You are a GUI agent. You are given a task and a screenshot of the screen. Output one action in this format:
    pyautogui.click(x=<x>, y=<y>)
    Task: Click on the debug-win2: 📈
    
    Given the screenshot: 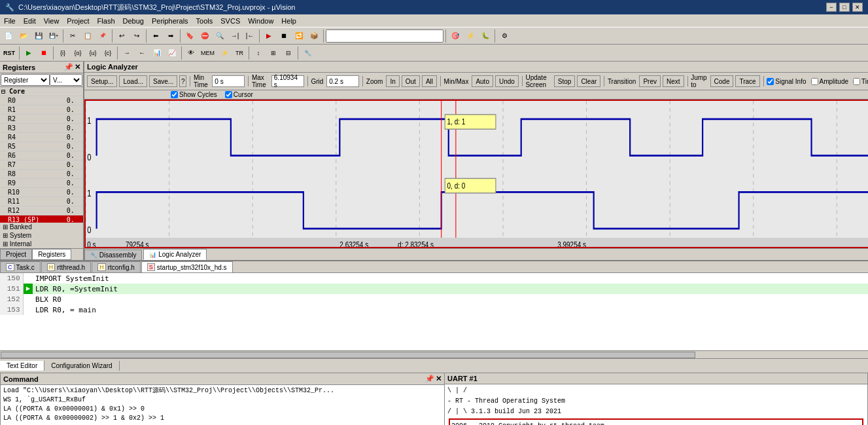 What is the action you would take?
    pyautogui.click(x=172, y=53)
    